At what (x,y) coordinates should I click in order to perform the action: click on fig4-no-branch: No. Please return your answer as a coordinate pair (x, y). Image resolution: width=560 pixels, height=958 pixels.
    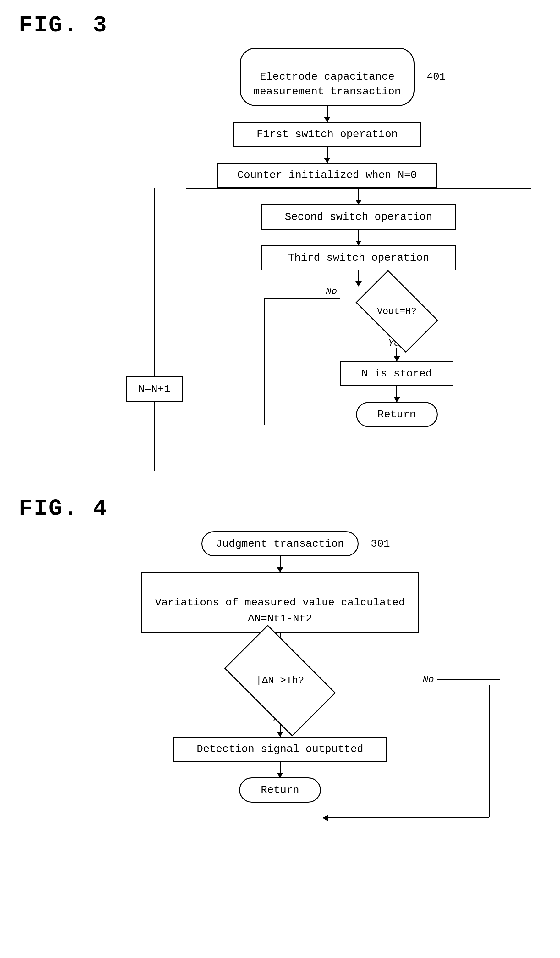
    Looking at the image, I should click on (461, 748).